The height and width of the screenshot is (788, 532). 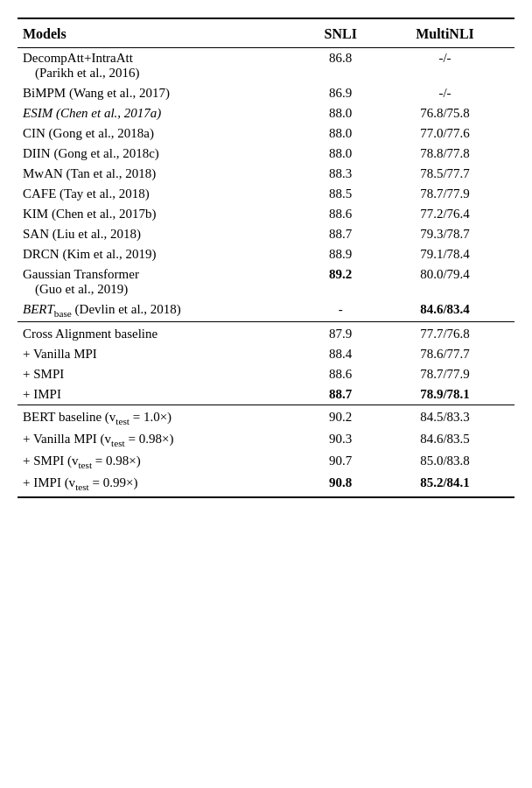 I want to click on value-cell: 88.9, so click(x=340, y=254).